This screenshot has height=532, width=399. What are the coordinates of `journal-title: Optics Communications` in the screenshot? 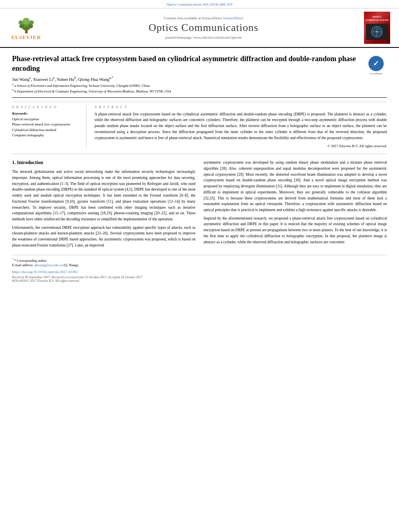 It's located at (204, 28).